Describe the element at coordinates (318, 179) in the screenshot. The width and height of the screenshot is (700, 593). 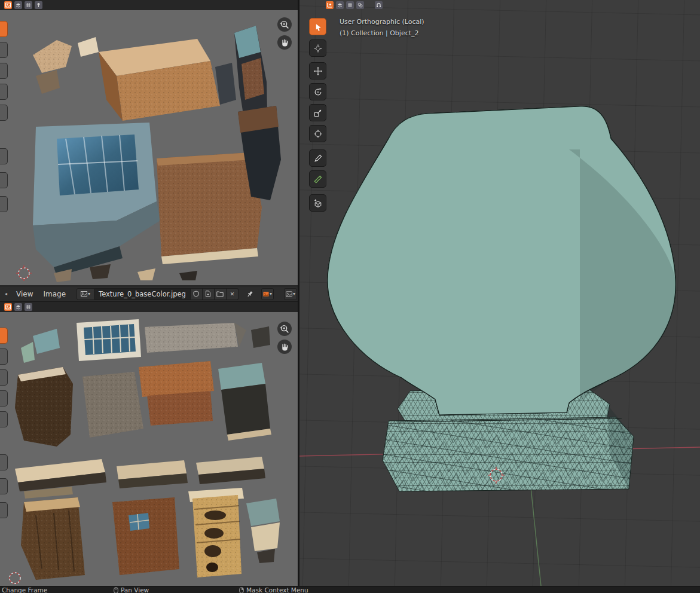
I see `measure-ruler-icon` at that location.